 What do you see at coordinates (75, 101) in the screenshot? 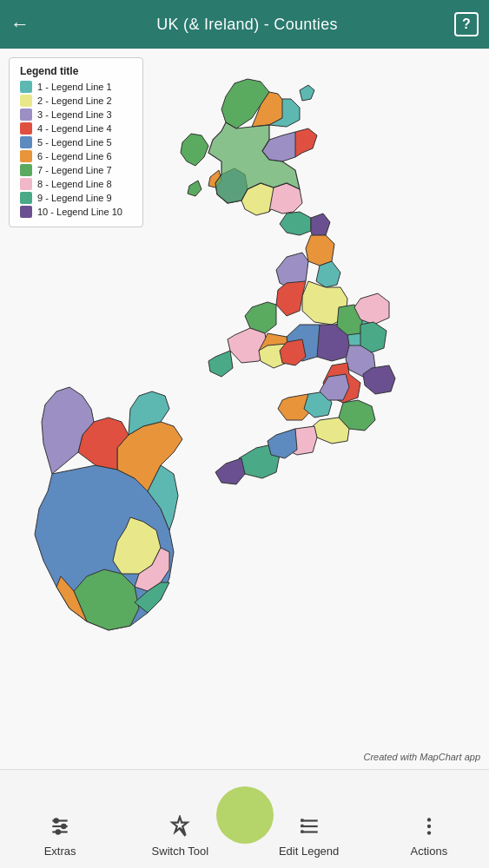
I see `legend-item-label: 2 - Legend Line 2` at bounding box center [75, 101].